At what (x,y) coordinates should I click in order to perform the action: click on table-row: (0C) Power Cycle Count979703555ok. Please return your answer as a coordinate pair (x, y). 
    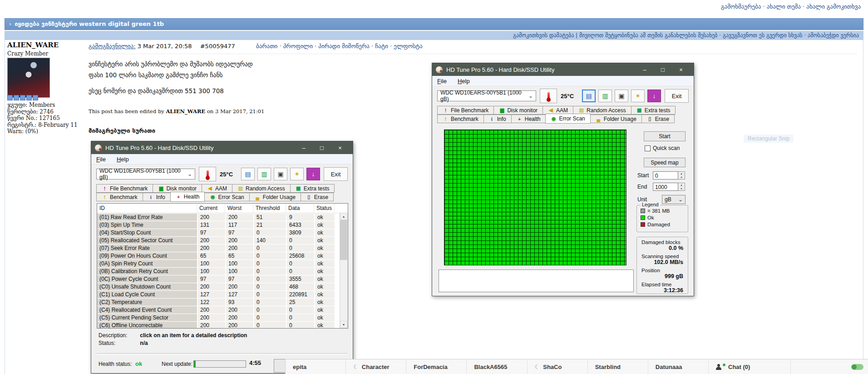
    Looking at the image, I should click on (222, 279).